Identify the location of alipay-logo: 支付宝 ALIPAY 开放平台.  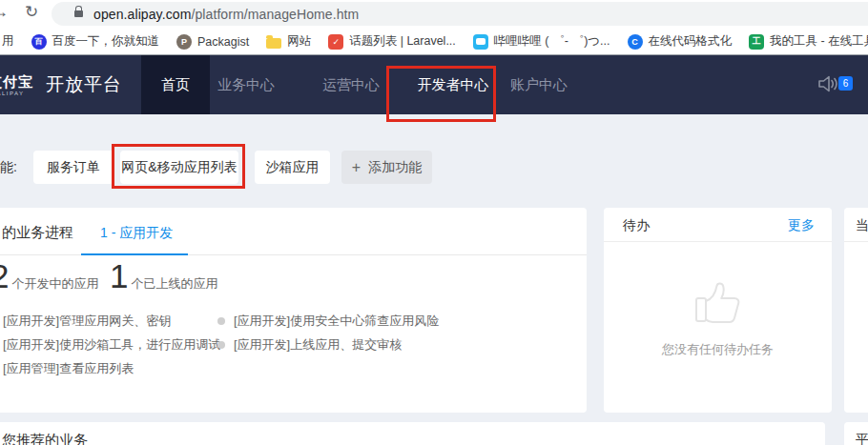
(61, 85).